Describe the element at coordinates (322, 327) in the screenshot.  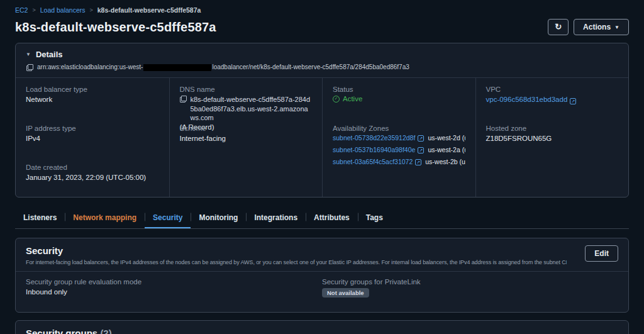
I see `security-groups-header: Security groups (2) A security group is …` at that location.